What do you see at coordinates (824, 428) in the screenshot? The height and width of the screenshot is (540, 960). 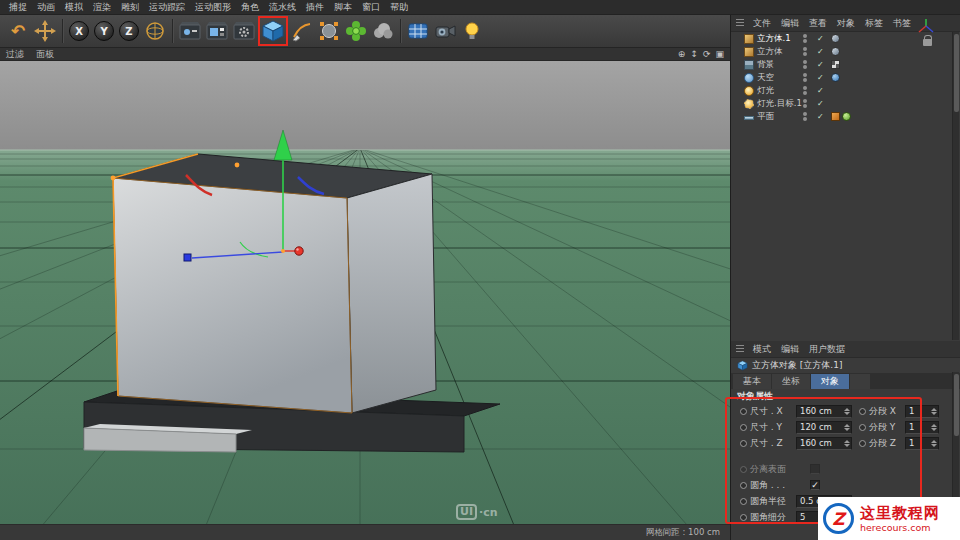 I see `size-y-input: 120 cm` at bounding box center [824, 428].